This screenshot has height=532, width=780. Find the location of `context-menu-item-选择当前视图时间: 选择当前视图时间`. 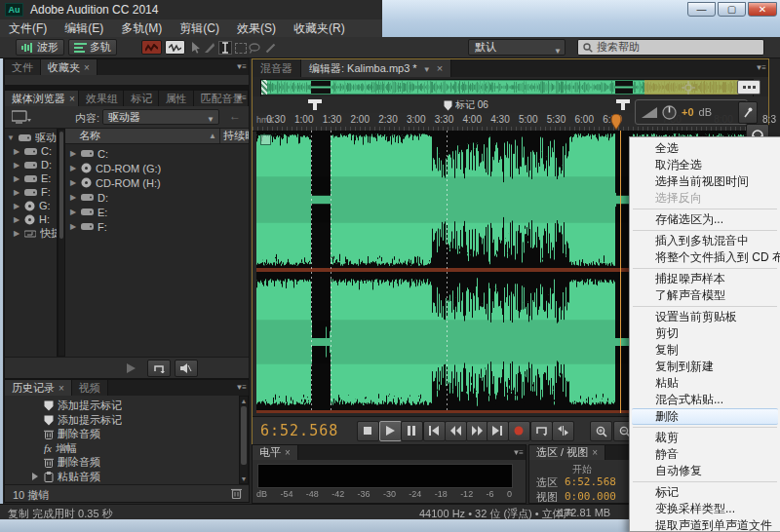

context-menu-item-选择当前视图时间: 选择当前视图时间 is located at coordinates (705, 181).